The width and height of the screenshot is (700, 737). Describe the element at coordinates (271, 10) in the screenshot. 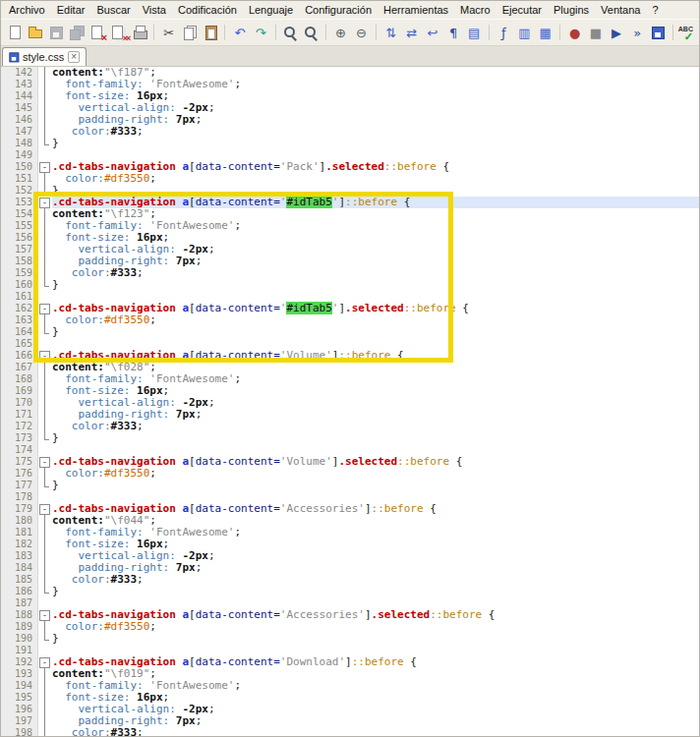

I see `menu-item-lenguaje: Lenguaje` at that location.